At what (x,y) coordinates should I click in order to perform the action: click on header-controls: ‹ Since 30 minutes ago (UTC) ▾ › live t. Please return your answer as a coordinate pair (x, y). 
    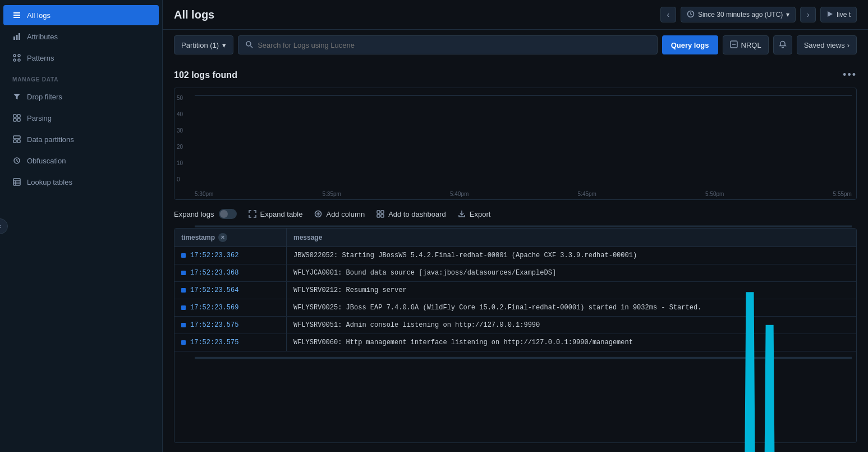
    Looking at the image, I should click on (759, 15).